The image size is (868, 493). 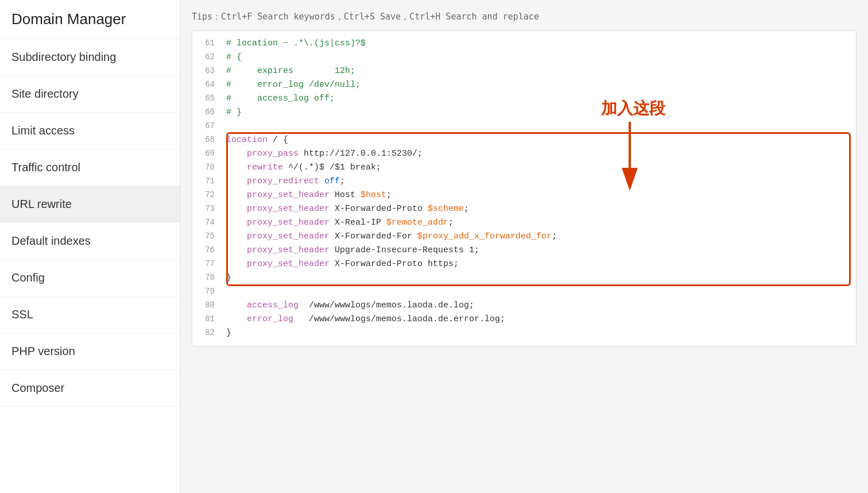 What do you see at coordinates (524, 223) in the screenshot?
I see `table-row: 74 proxy_set_header X-Real-IP $remote_ad…` at bounding box center [524, 223].